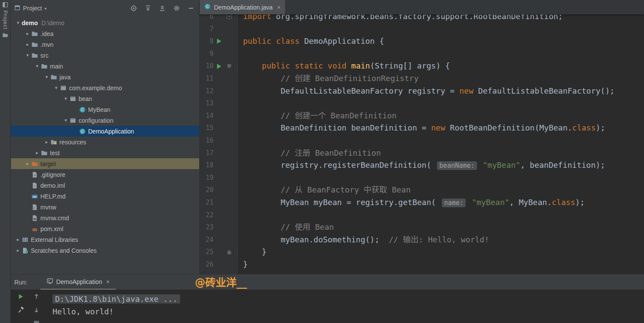  What do you see at coordinates (229, 66) in the screenshot?
I see `fold-region-start-icon` at bounding box center [229, 66].